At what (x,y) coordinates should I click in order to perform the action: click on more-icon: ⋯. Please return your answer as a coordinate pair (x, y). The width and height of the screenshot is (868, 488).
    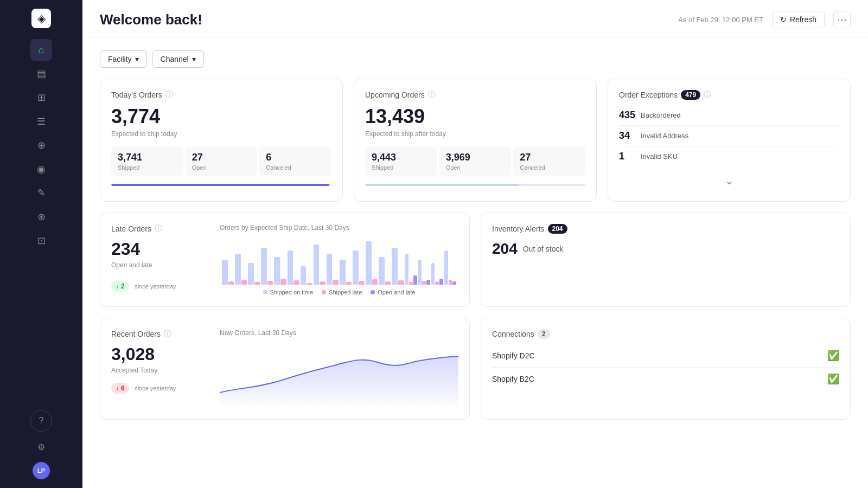
    Looking at the image, I should click on (842, 20).